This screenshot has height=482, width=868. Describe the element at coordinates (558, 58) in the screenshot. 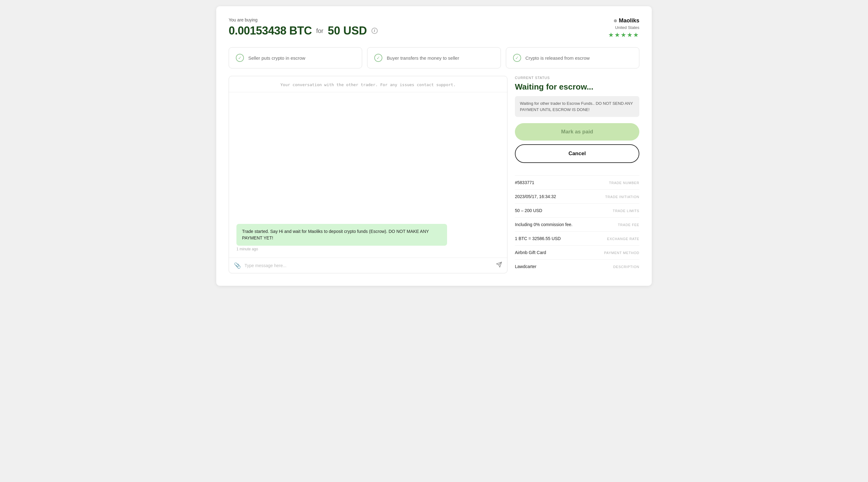

I see `step-3-label: Crypto is released from escrow` at that location.